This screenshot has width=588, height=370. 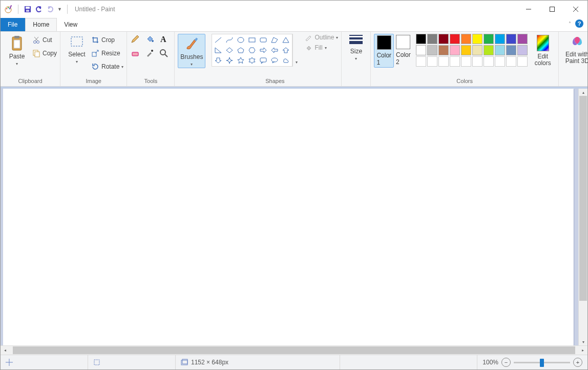 I want to click on vertical-scrollbar: ▴ ▾, so click(x=583, y=217).